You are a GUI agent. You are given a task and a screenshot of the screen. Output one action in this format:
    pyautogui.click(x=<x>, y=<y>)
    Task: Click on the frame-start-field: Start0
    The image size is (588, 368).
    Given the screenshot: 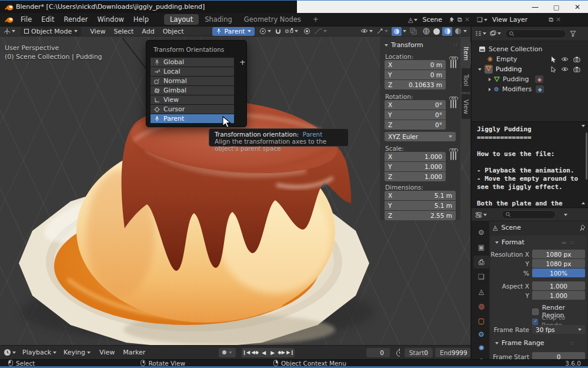 What is the action you would take?
    pyautogui.click(x=419, y=353)
    